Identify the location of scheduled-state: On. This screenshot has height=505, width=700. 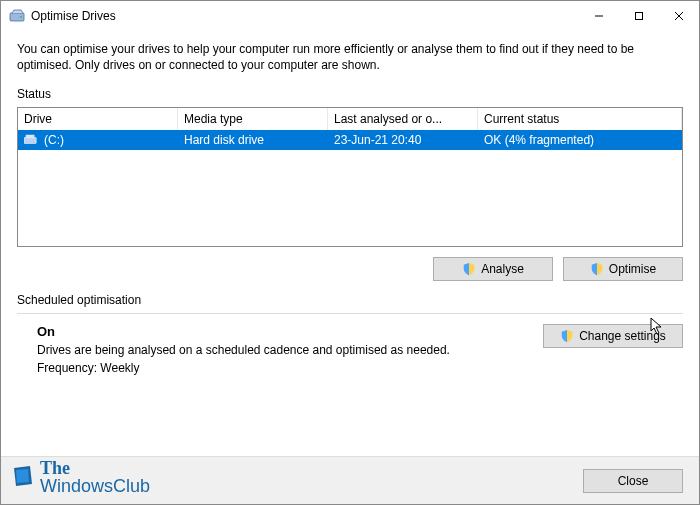
(244, 332).